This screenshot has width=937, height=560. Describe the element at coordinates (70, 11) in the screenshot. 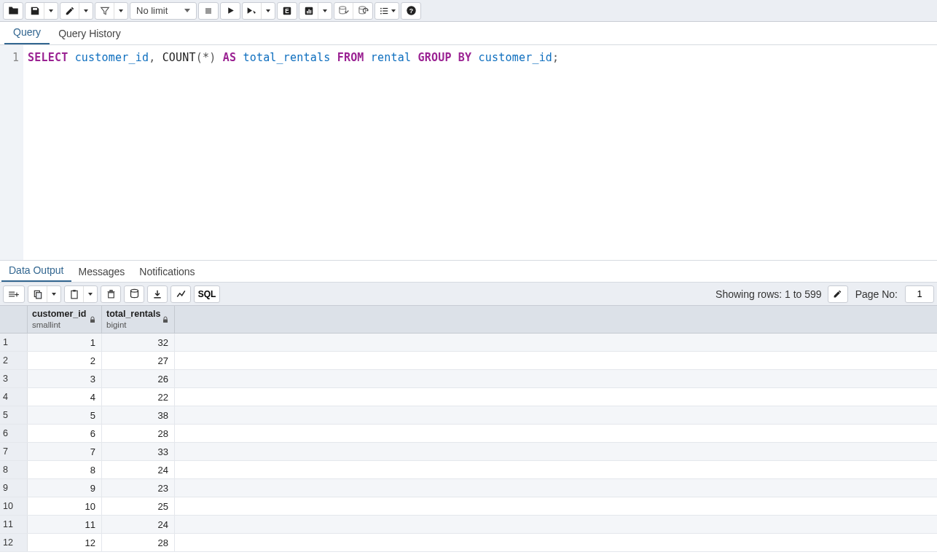

I see `edit-button` at that location.